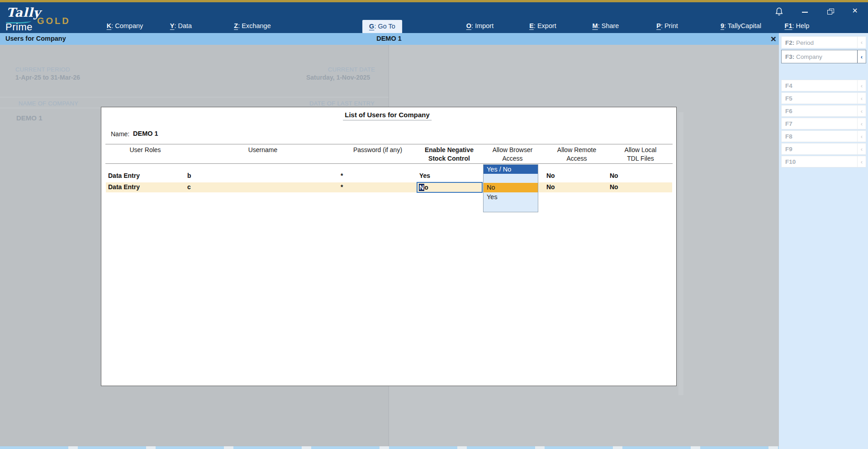  I want to click on close-icon: ×, so click(855, 10).